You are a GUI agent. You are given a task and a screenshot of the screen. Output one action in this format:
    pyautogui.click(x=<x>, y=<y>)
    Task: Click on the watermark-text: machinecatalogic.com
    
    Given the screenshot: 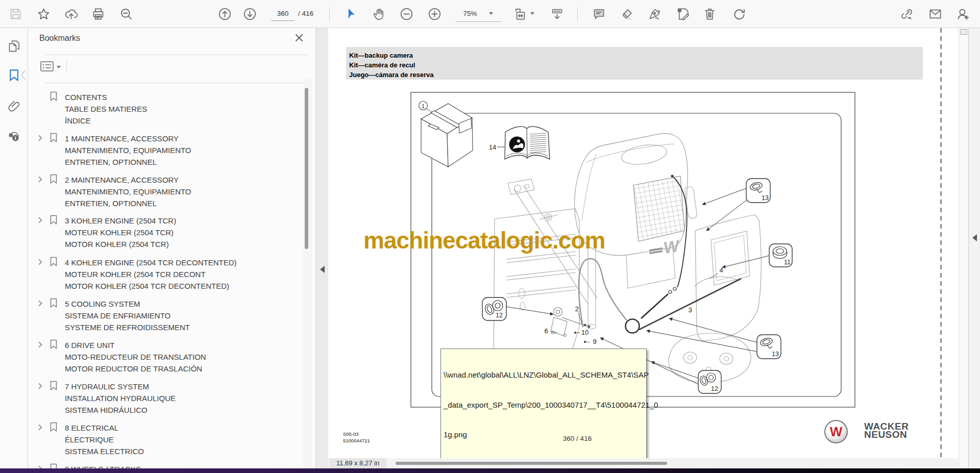 What is the action you would take?
    pyautogui.click(x=484, y=240)
    